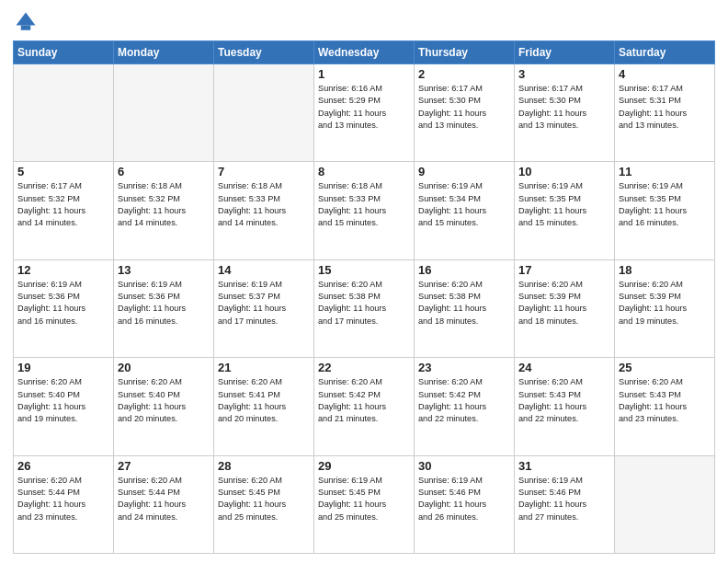  What do you see at coordinates (28, 22) in the screenshot?
I see `logo` at bounding box center [28, 22].